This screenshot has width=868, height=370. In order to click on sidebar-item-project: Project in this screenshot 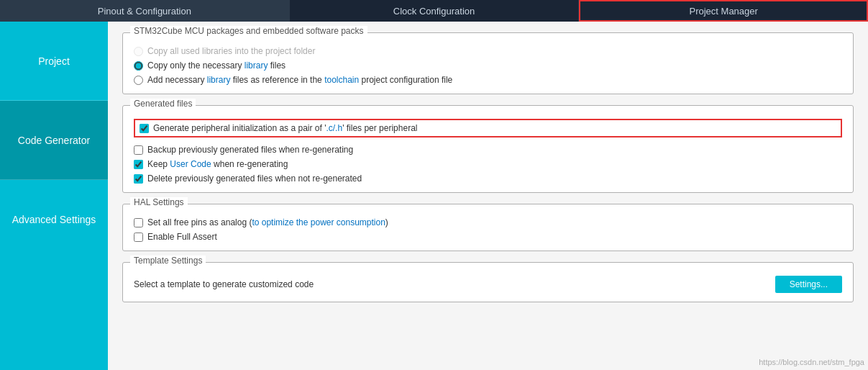, I will do `click(54, 61)`.